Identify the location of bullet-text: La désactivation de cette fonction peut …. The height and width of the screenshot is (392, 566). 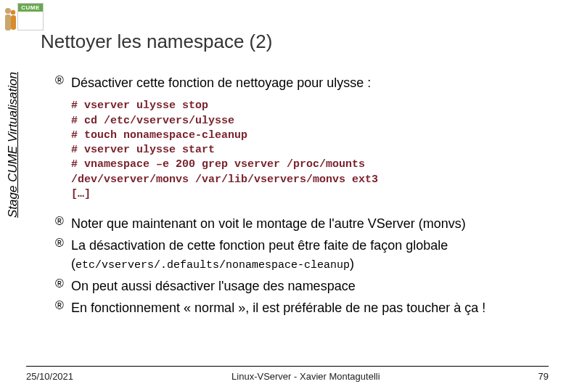
(308, 255).